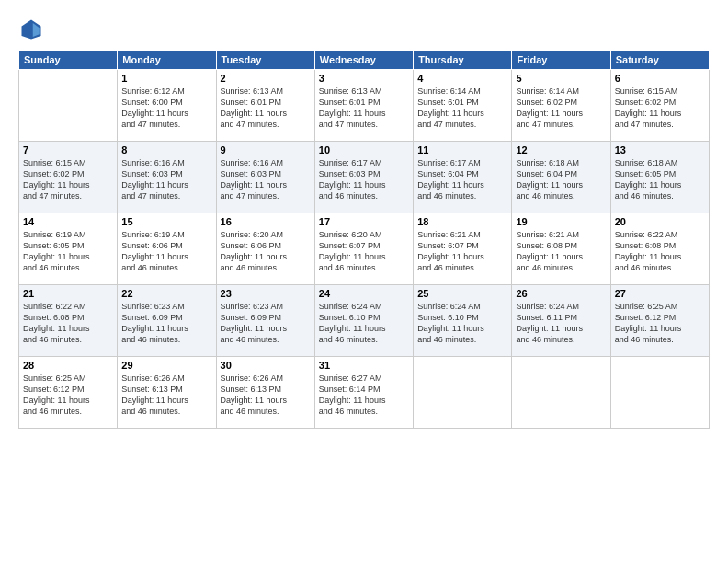 The image size is (728, 563). What do you see at coordinates (68, 249) in the screenshot?
I see `calendar-cell: 14Sunrise: 6:19 AMSunset: 6:05 PMDayligh…` at bounding box center [68, 249].